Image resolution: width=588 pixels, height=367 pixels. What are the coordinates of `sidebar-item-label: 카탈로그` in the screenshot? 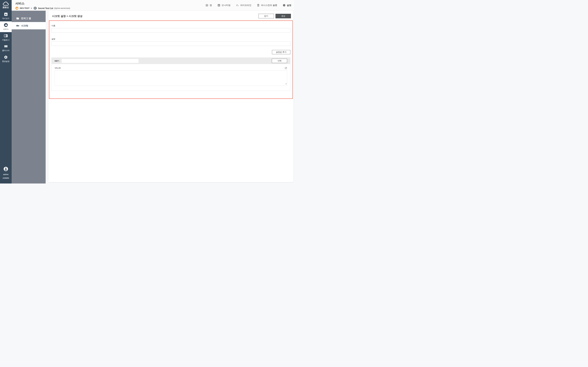 It's located at (6, 40).